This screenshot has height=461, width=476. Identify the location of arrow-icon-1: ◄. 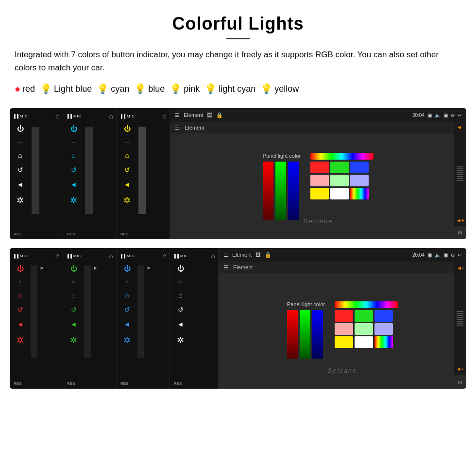
(20, 184).